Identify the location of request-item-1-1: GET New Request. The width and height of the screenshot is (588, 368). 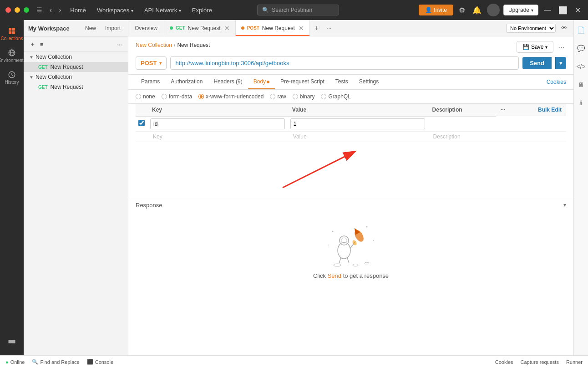
(76, 67).